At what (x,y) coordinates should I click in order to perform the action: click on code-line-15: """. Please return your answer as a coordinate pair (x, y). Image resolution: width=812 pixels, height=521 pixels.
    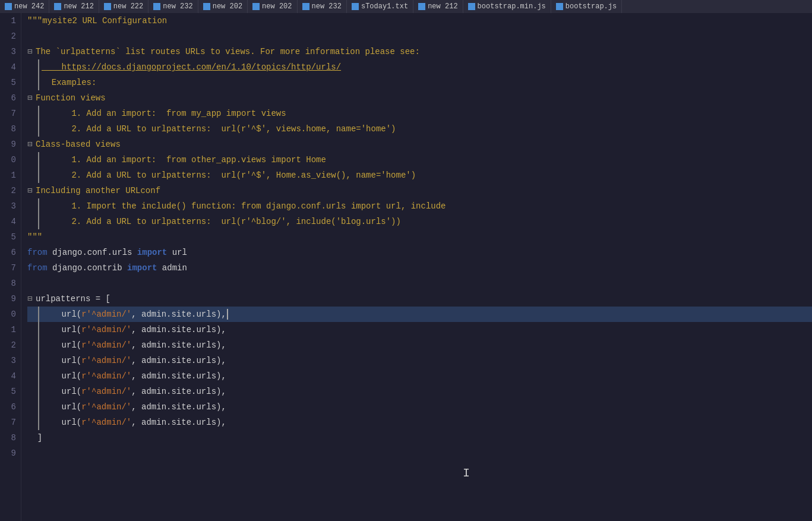
    Looking at the image, I should click on (419, 237).